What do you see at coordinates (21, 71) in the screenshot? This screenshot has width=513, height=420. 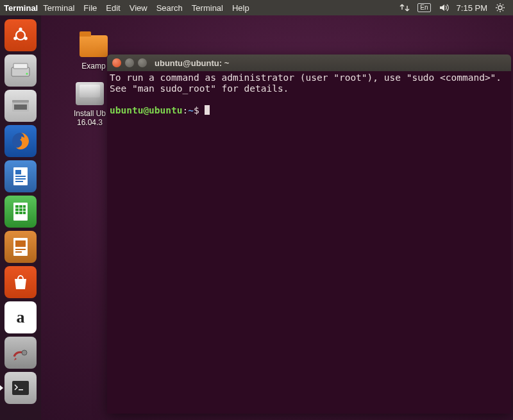 I see `drive-icon` at bounding box center [21, 71].